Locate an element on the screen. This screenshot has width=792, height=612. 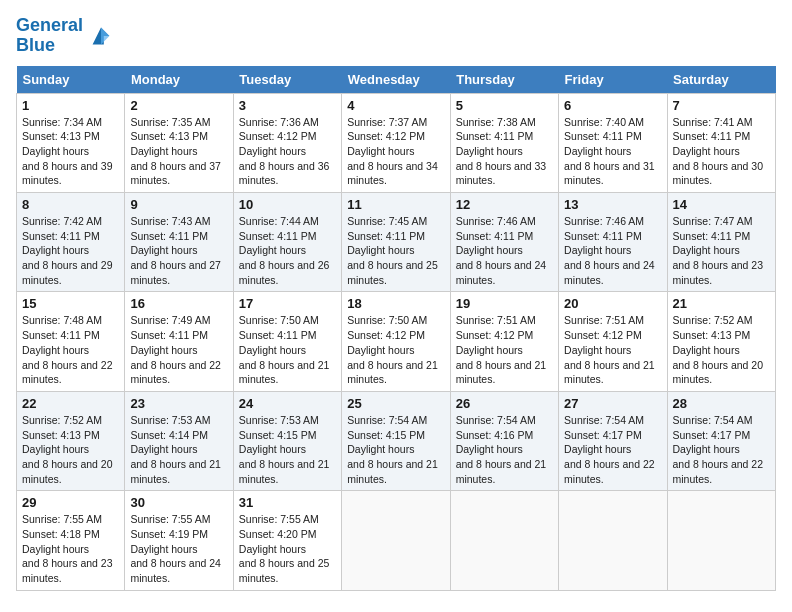
day-cell: 15 Sunrise: 7:48 AM Sunset: 4:11 PM Dayl… is located at coordinates (71, 342).